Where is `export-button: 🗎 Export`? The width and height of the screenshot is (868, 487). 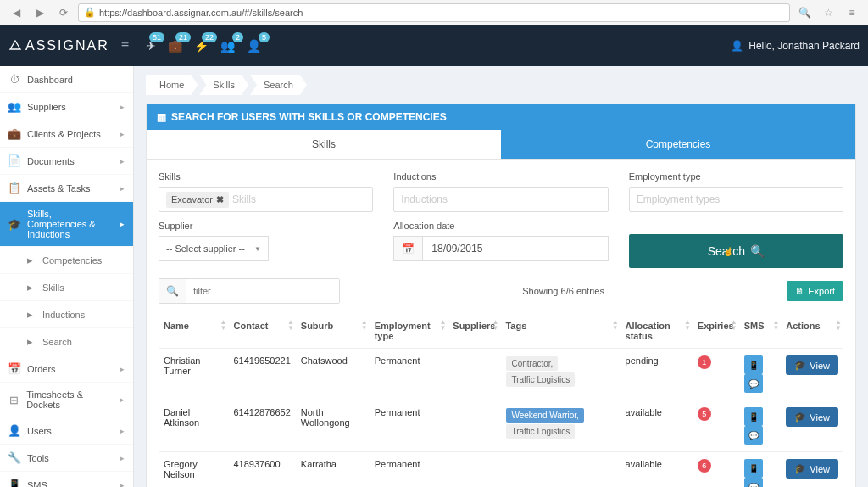
export-button: 🗎 Export is located at coordinates (815, 291).